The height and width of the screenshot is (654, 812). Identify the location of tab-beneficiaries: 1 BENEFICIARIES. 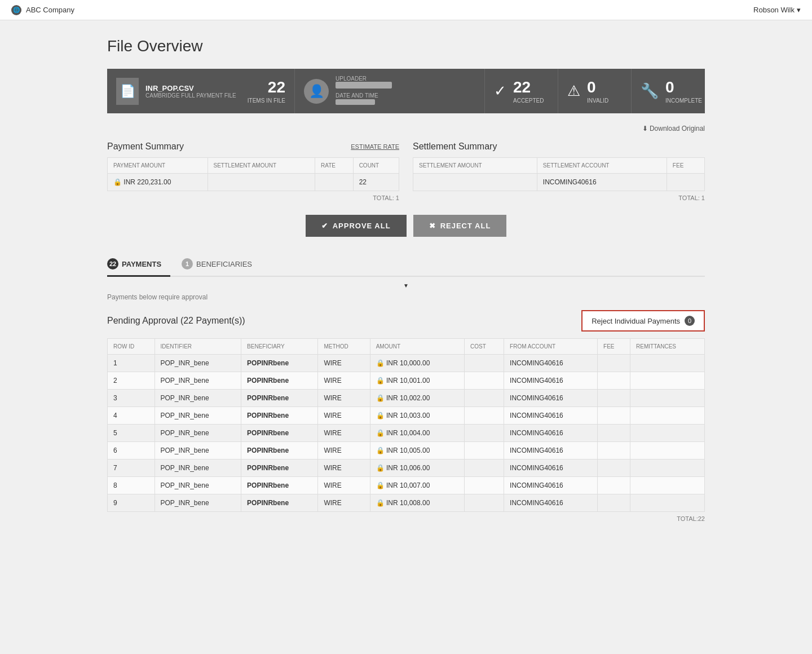
(221, 265).